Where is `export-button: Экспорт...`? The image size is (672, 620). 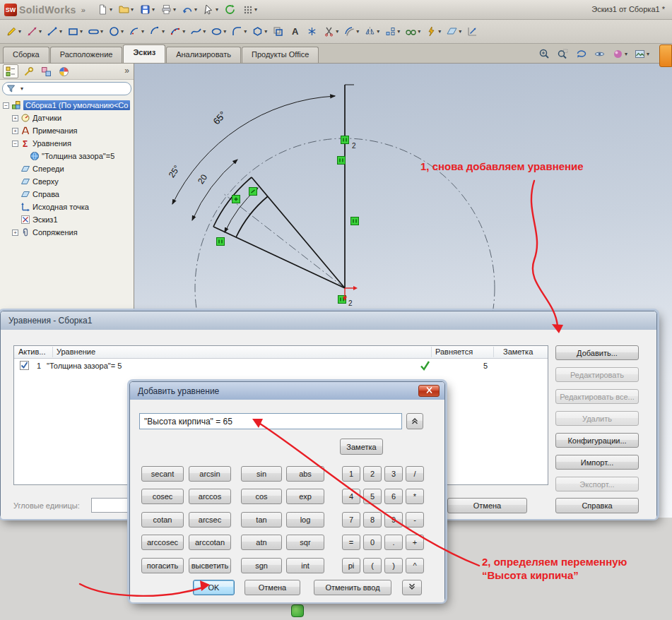 export-button: Экспорт... is located at coordinates (597, 484).